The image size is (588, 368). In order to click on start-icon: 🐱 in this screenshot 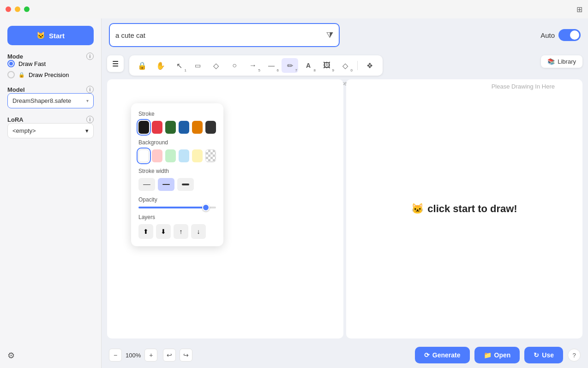, I will do `click(41, 36)`.